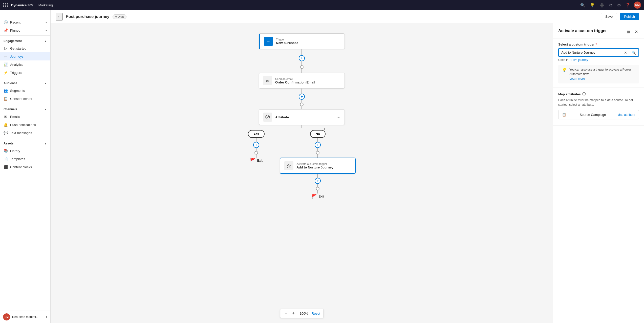  What do you see at coordinates (25, 167) in the screenshot?
I see `sidebar-item-content-blocks: ⬛ Content blocks` at bounding box center [25, 167].